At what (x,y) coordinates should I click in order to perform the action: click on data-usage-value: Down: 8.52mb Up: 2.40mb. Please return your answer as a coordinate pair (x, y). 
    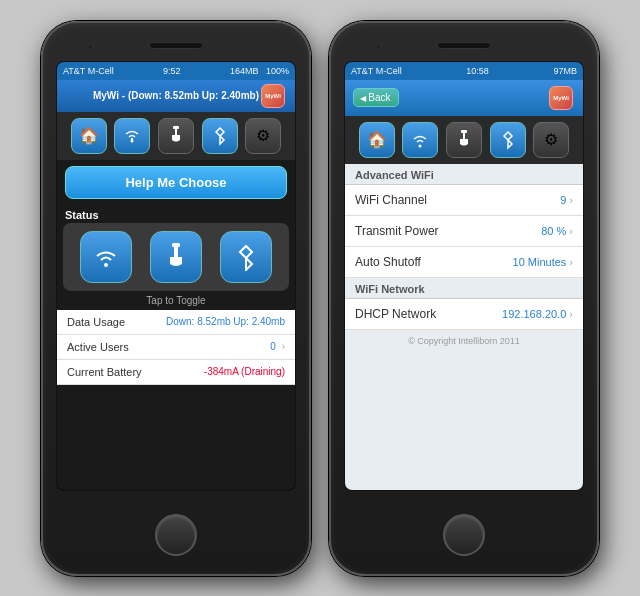
    Looking at the image, I should click on (226, 322).